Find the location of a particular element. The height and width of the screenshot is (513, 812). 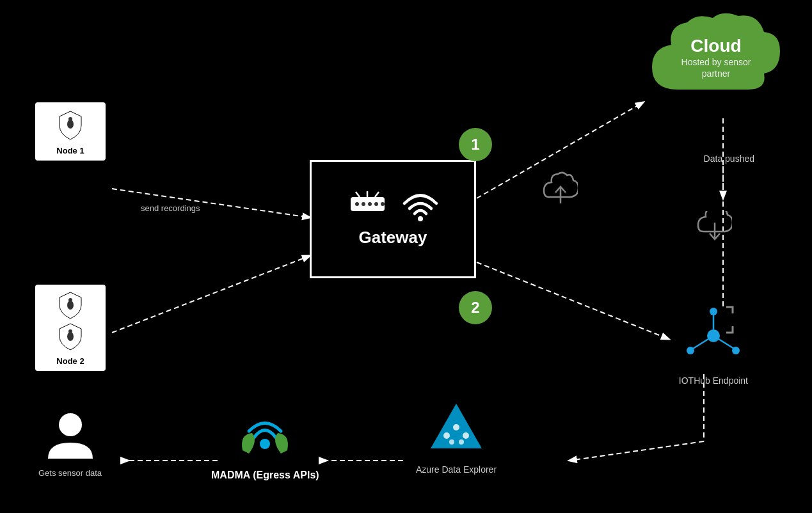

step1-circle: 1 is located at coordinates (475, 145).